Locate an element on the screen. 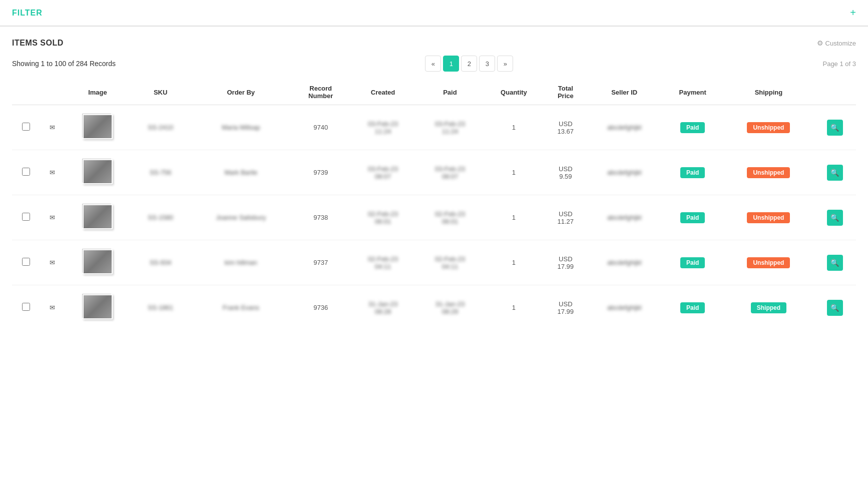 This screenshot has width=868, height=486. page-3-button: 3 is located at coordinates (487, 64).